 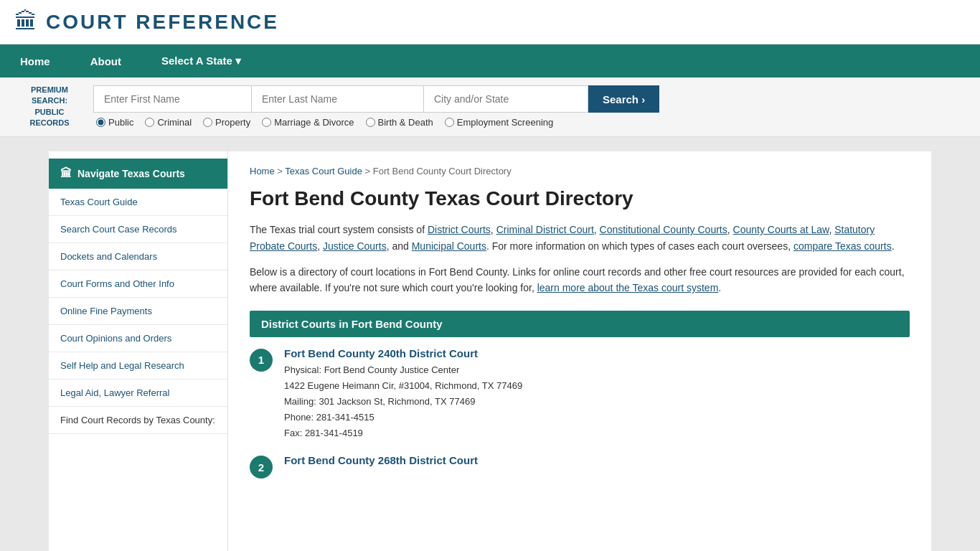 I want to click on radio-employment: Employment Screening, so click(x=499, y=122).